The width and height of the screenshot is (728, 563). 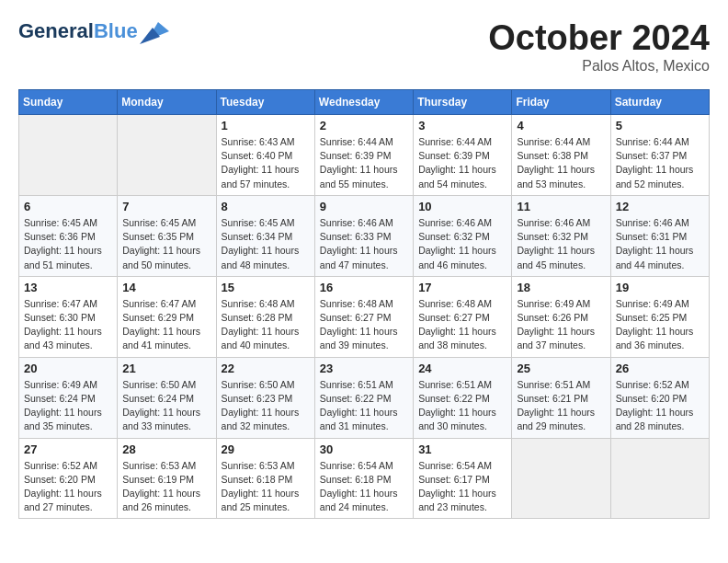 I want to click on calendar-cell: 18Sunrise: 6:49 AMSunset: 6:26 PMDayligh…, so click(x=561, y=316).